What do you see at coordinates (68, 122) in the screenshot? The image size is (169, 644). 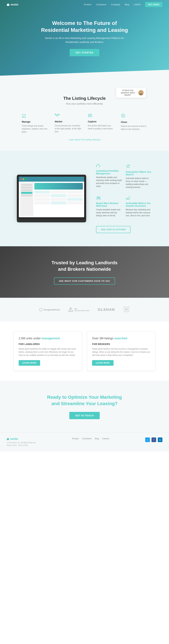 I see `feature-market-title: Market` at bounding box center [68, 122].